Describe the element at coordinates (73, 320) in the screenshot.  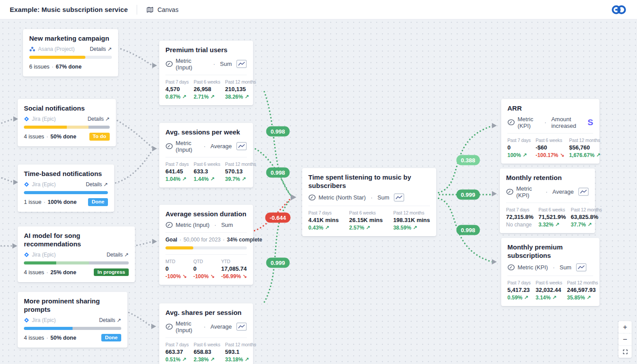
I see `work-card-sharing-prompts: More prominent sharing prompts Jira (Epi…` at that location.